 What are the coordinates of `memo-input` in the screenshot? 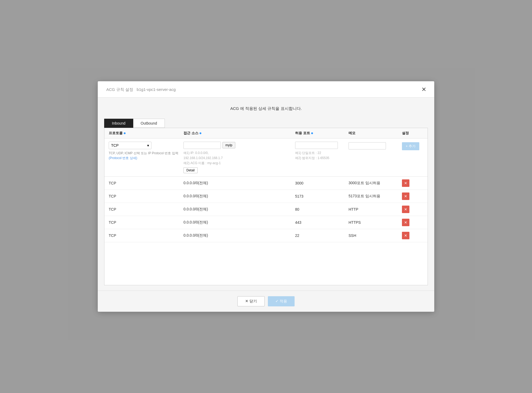 It's located at (367, 146).